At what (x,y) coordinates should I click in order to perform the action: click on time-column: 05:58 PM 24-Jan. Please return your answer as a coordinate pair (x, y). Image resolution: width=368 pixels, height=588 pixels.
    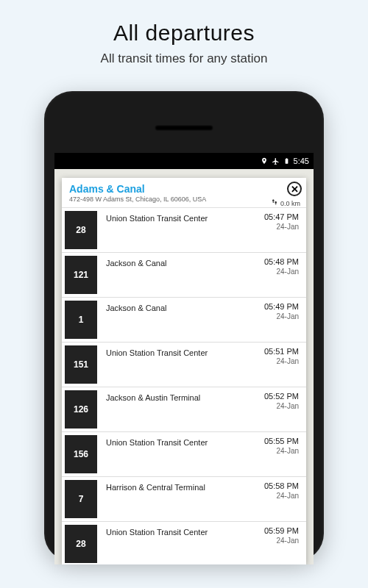
    Looking at the image, I should click on (286, 499).